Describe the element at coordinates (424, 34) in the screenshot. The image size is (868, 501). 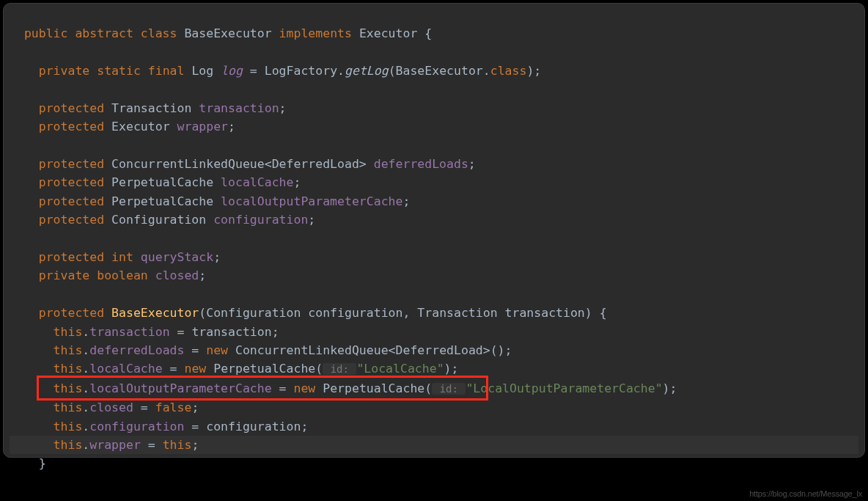
I see `brace: {` at that location.